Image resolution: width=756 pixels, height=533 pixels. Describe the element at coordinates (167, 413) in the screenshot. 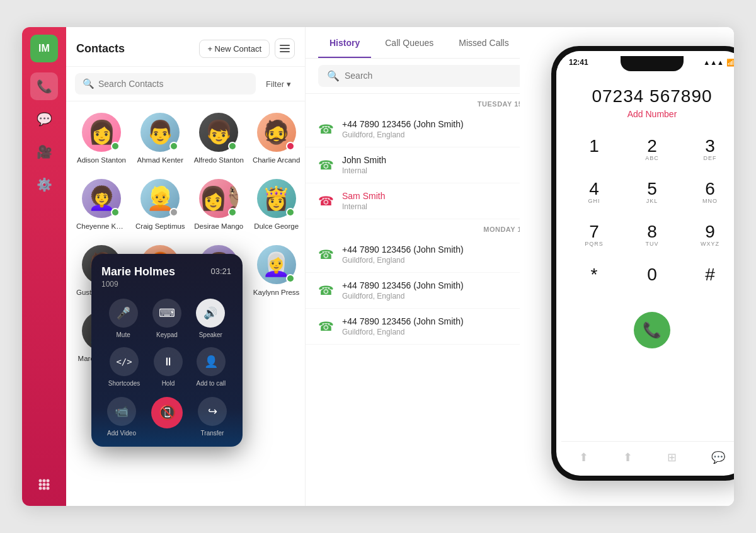

I see `end-call-button: 📵` at that location.